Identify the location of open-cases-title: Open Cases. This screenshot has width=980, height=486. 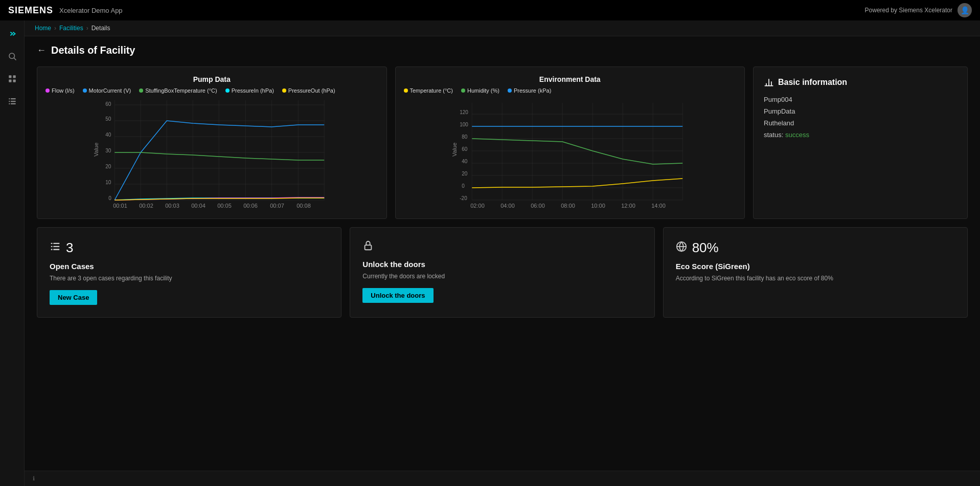
(189, 266).